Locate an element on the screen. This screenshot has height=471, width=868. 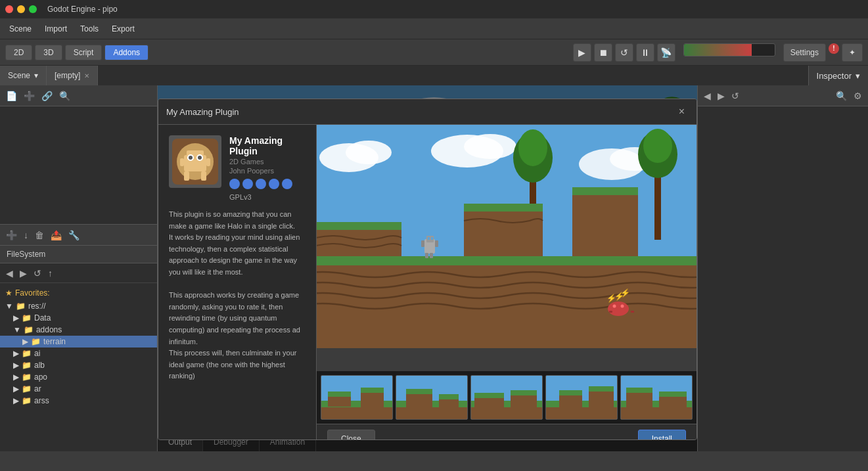
menu-bar: Scene Import Tools Export is located at coordinates (434, 29).